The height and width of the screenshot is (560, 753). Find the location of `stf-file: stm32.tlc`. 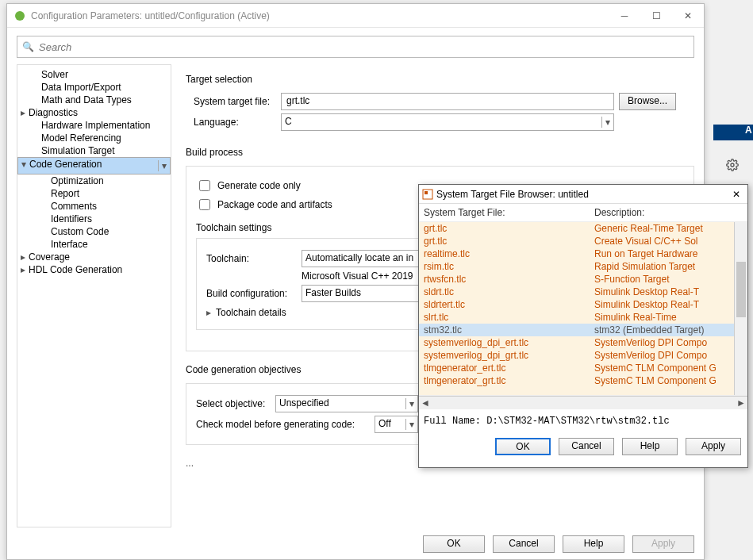

stf-file: stm32.tlc is located at coordinates (509, 330).